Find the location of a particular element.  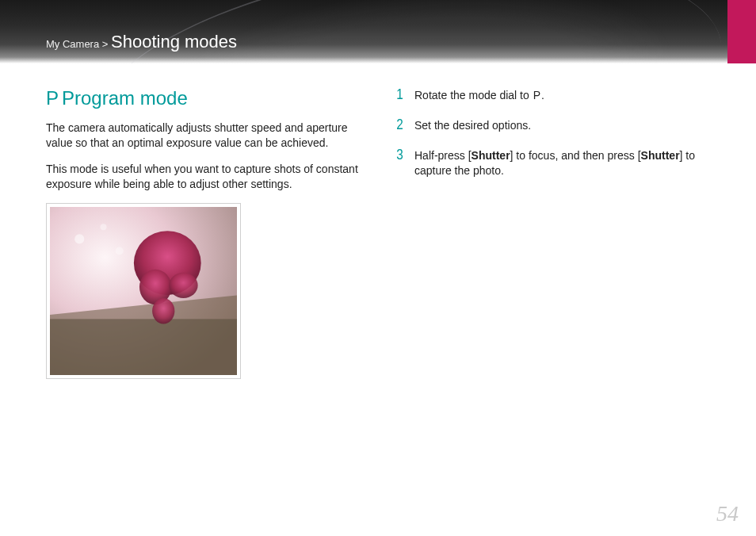

shutter-key-1: Shutter is located at coordinates (491, 155).